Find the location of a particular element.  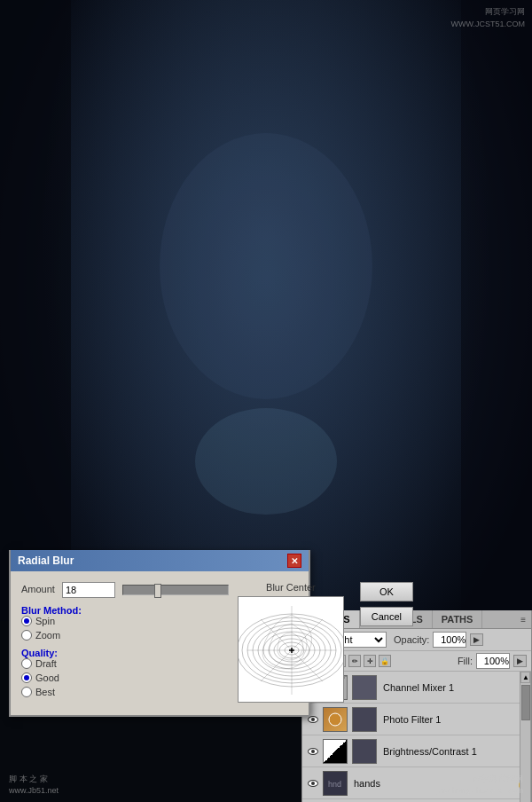

best-radio-row: Best is located at coordinates (125, 692).